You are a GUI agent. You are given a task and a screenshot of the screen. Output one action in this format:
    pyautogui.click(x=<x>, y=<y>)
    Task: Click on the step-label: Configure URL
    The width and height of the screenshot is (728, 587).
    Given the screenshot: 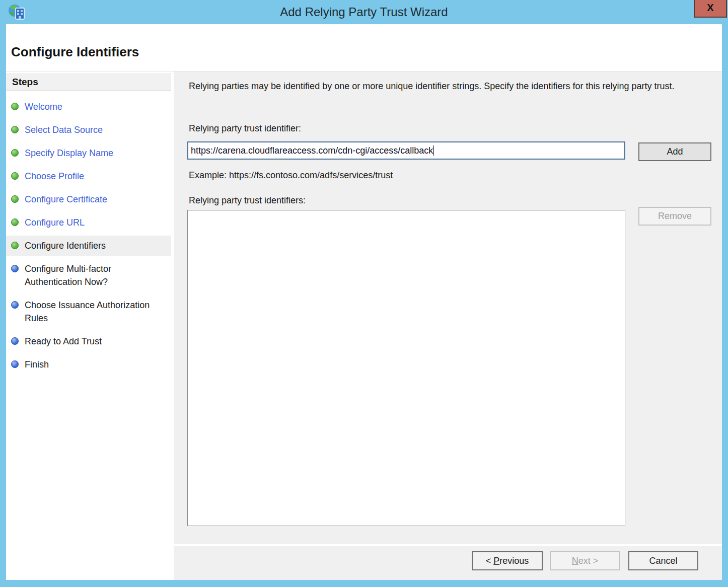 What is the action you would take?
    pyautogui.click(x=92, y=223)
    